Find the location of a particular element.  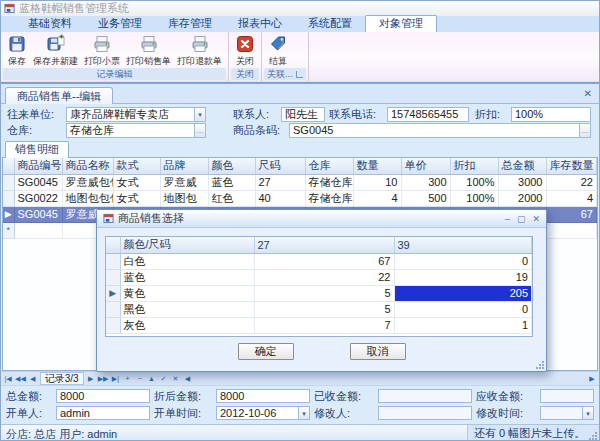

dialog-launcher-icon is located at coordinates (300, 74).